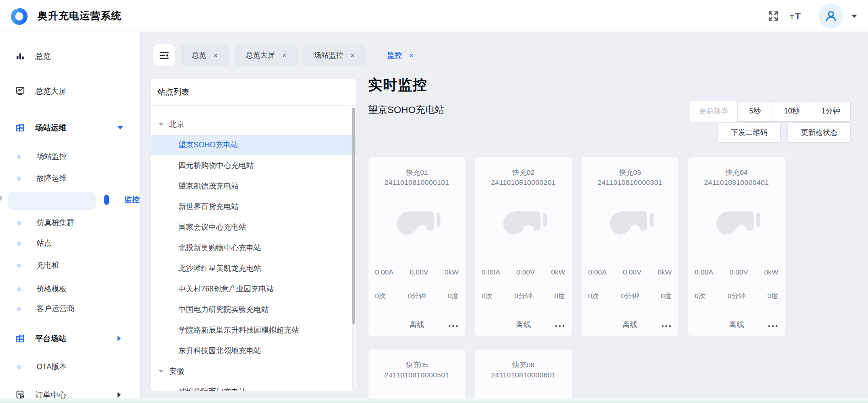 This screenshot has width=868, height=403. I want to click on tab-2: 场站监控✕, so click(335, 55).